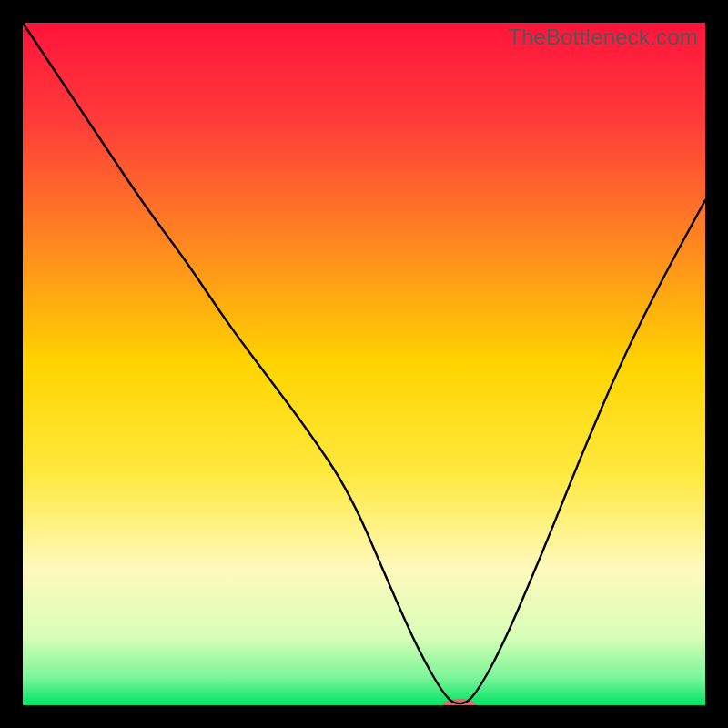 This screenshot has width=728, height=728. Describe the element at coordinates (602, 37) in the screenshot. I see `watermark-text: TheBottleneck.com` at that location.